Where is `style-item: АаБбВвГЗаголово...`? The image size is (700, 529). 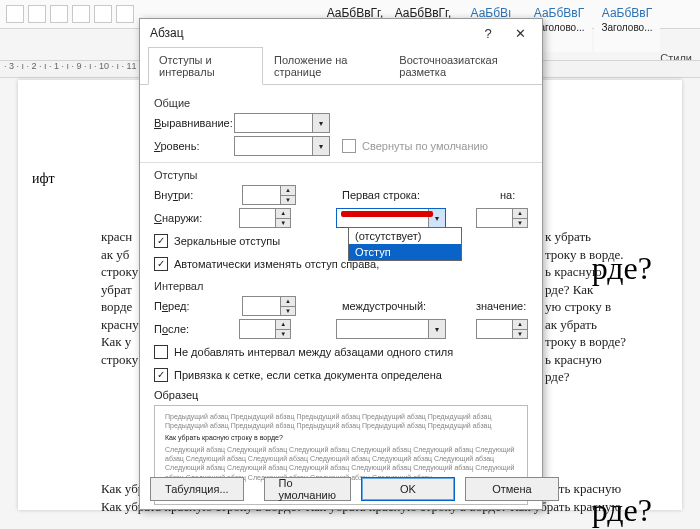
style-item: АаБбВвГЗаголово... is located at coordinates (627, 27).